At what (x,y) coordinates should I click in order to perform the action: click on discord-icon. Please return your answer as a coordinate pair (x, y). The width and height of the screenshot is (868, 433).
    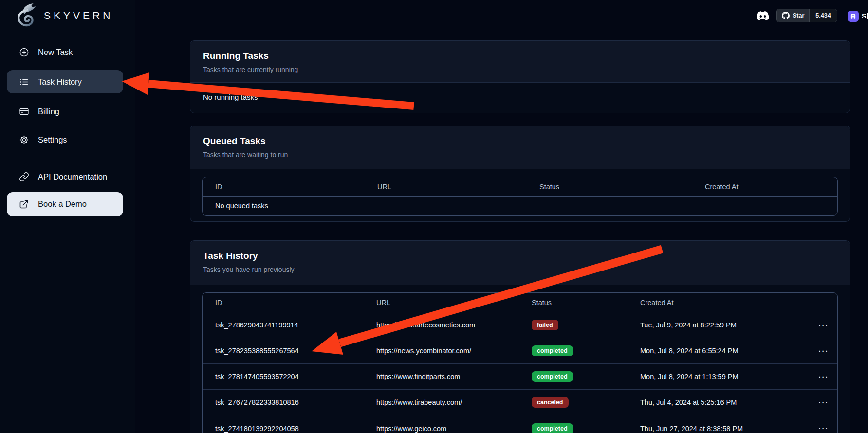
    Looking at the image, I should click on (763, 16).